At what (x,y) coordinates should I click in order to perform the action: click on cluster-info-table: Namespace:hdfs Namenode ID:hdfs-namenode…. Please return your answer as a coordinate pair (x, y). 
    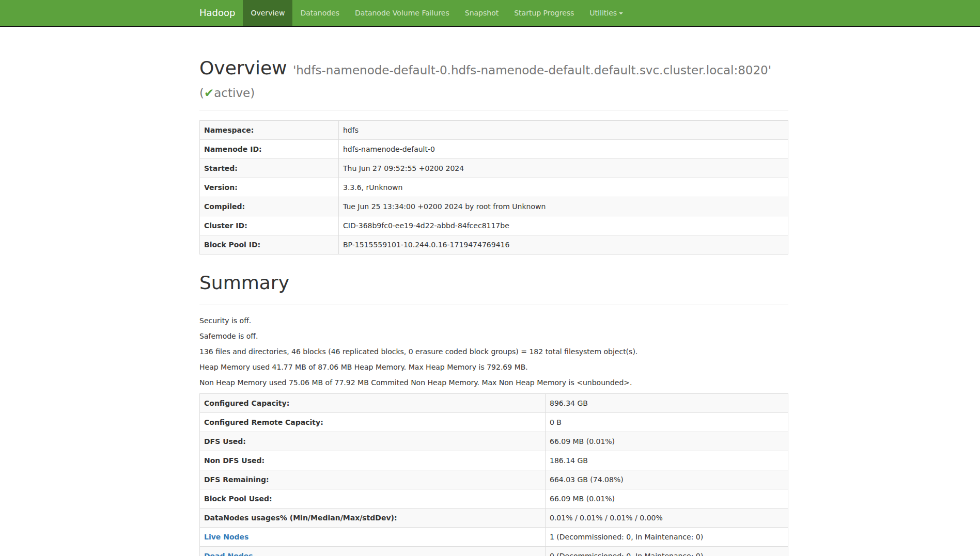
    Looking at the image, I should click on (494, 187).